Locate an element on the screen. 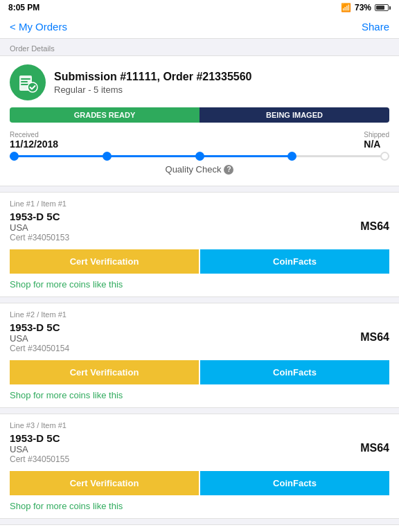 The height and width of the screenshot is (532, 399). item-name-1: 1953-D 5C is located at coordinates (39, 216).